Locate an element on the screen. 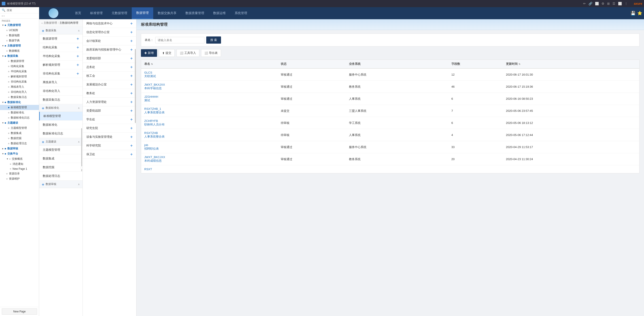 The width and height of the screenshot is (644, 316). nav-item-dataintegrate: 数据集成 is located at coordinates (61, 158).